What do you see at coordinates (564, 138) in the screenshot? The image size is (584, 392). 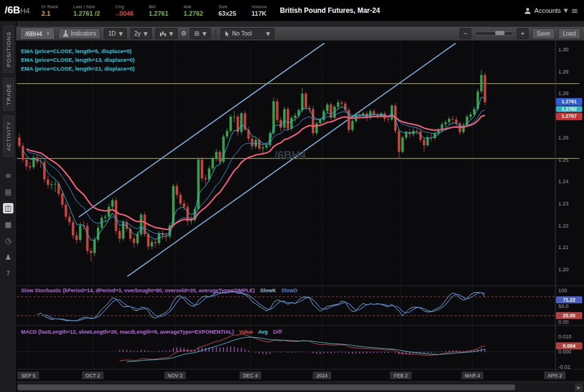 I see `svg-text: 1.26` at bounding box center [564, 138].